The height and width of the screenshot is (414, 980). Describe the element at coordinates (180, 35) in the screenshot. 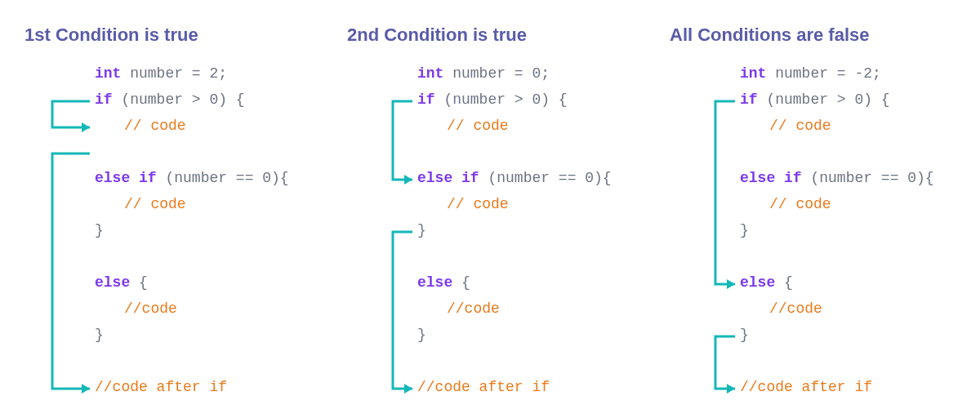

I see `panel-title: 1st Condition is true` at that location.